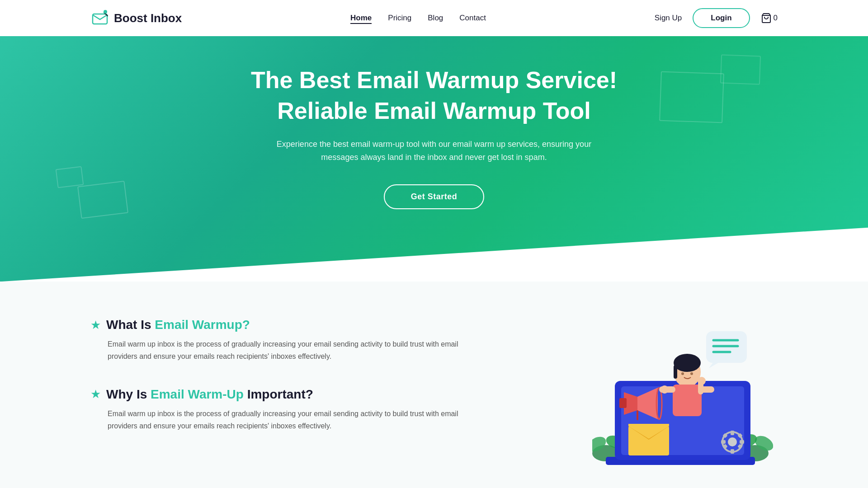  I want to click on nav-contact: Contact, so click(473, 18).